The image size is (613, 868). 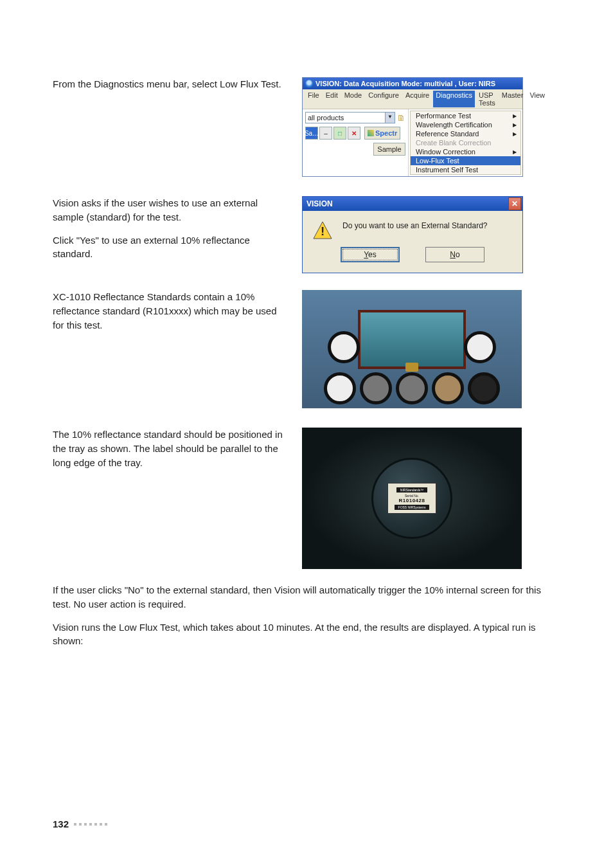 I want to click on new-doc-icon: 🗎, so click(x=401, y=118).